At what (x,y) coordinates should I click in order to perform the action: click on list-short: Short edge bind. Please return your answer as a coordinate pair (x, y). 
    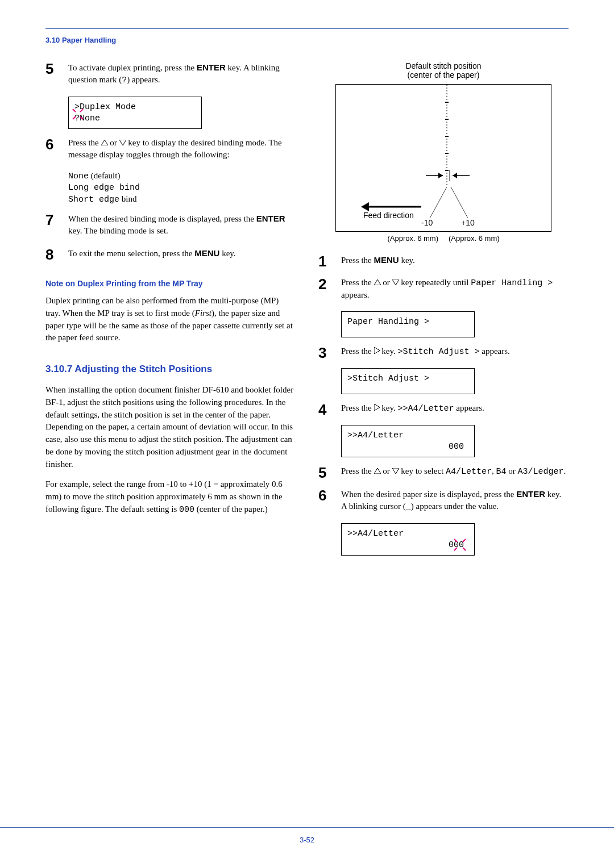
    Looking at the image, I should click on (182, 199).